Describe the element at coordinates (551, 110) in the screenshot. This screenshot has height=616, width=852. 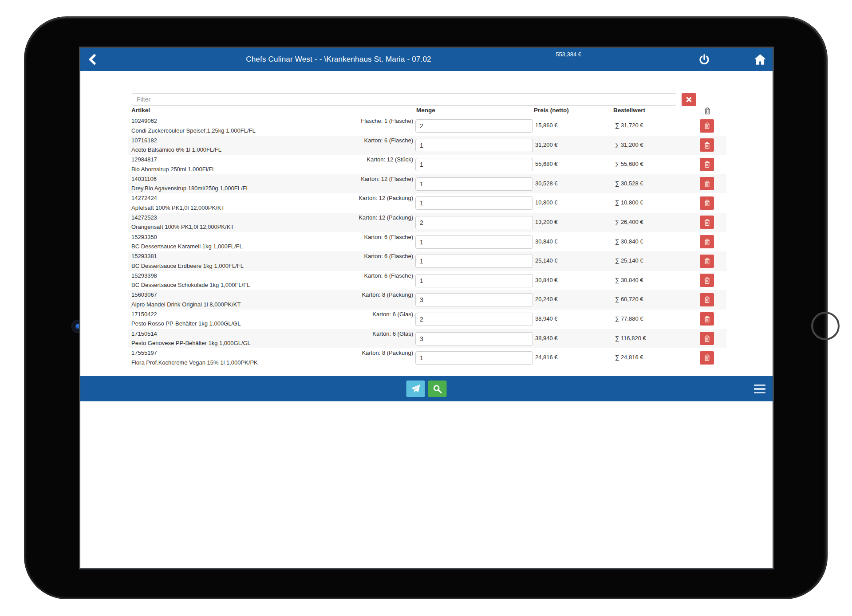
I see `column-header-price: Preis (netto)` at that location.